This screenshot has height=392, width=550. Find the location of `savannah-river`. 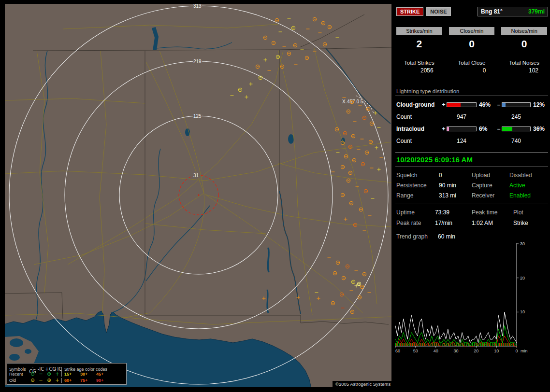

savannah-river is located at coordinates (358, 86).